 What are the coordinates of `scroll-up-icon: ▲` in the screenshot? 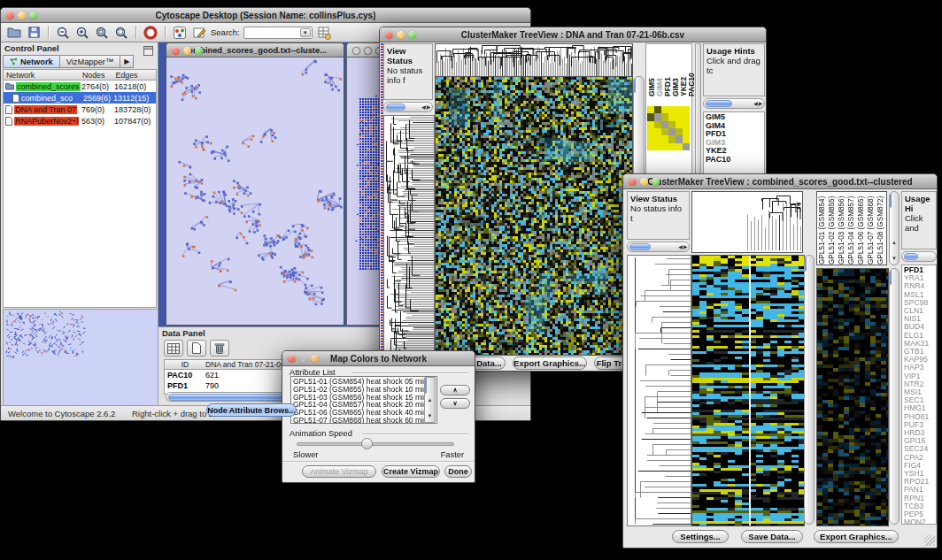 It's located at (894, 242).